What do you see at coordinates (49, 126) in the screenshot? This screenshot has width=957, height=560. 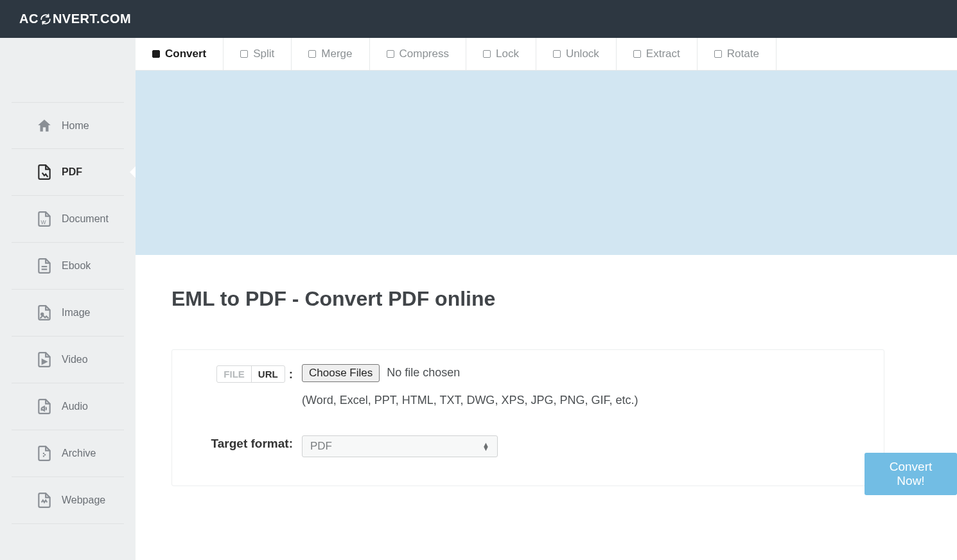 I see `home-icon` at bounding box center [49, 126].